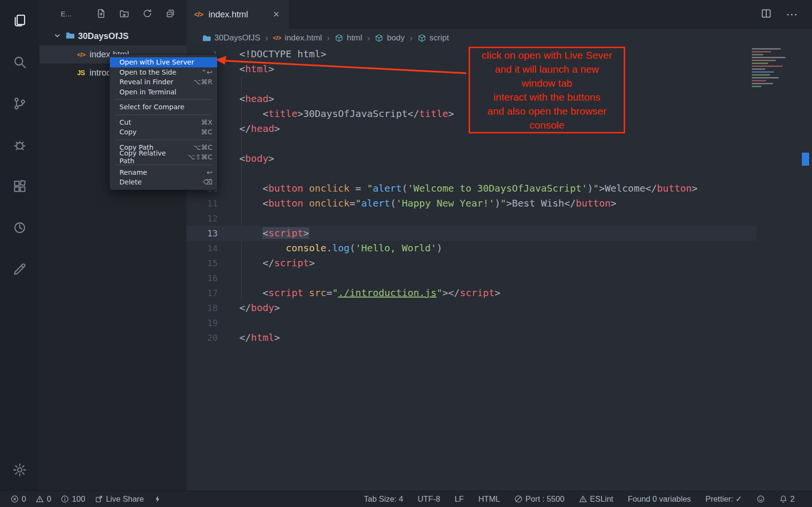  Describe the element at coordinates (384, 499) in the screenshot. I see `status-item-tab-size-4: Tab Size: 4` at that location.